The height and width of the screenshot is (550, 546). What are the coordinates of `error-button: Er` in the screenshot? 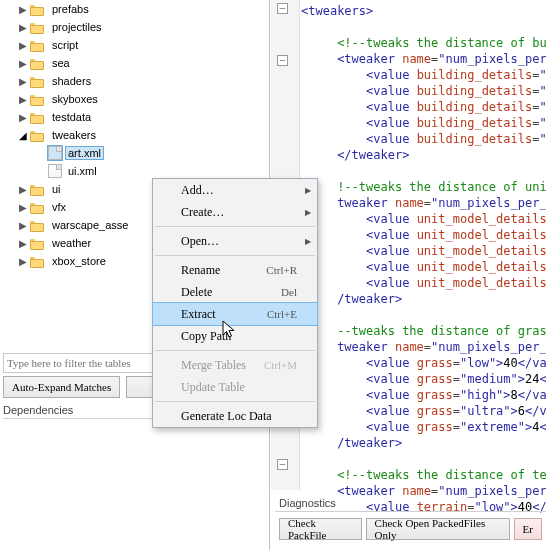 It's located at (528, 529).